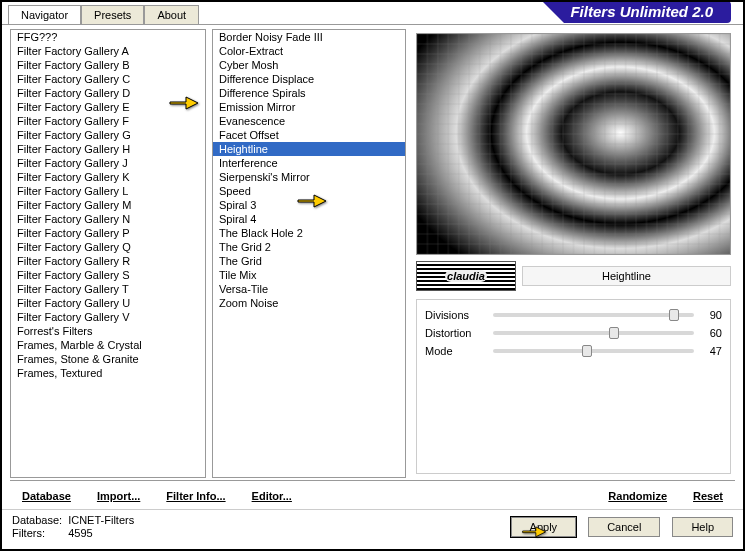  I want to click on watermark-label: claudia, so click(466, 276).